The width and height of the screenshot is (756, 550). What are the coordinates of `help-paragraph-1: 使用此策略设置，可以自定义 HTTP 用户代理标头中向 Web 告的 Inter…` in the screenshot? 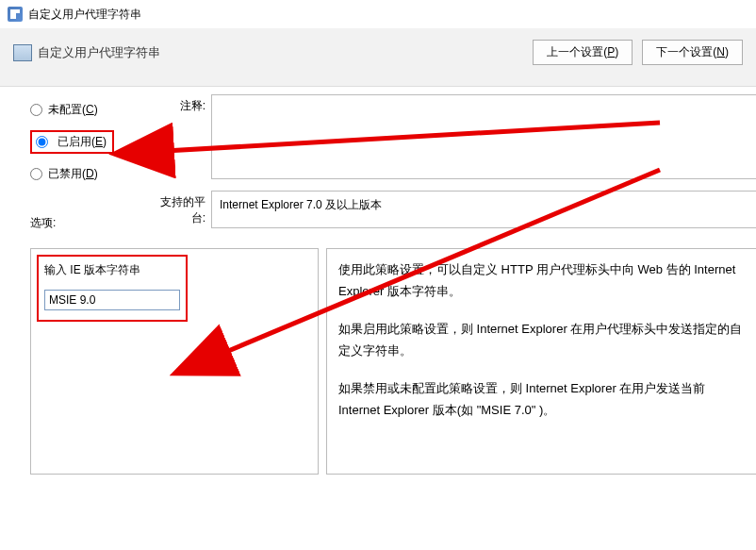 It's located at (541, 281).